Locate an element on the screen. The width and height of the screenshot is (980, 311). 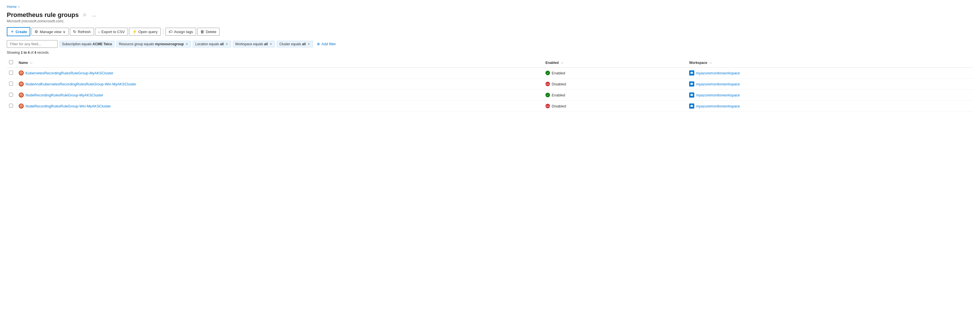
pin-button: ☆ is located at coordinates (84, 15).